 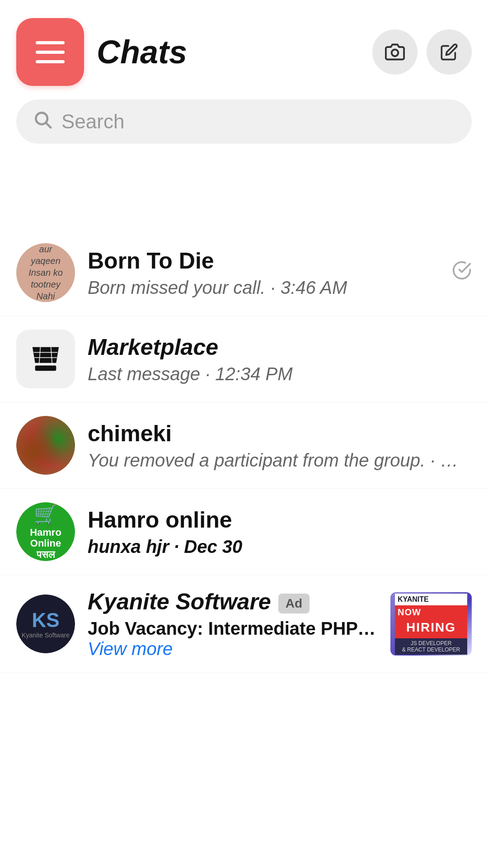 I want to click on compose-button, so click(x=449, y=52).